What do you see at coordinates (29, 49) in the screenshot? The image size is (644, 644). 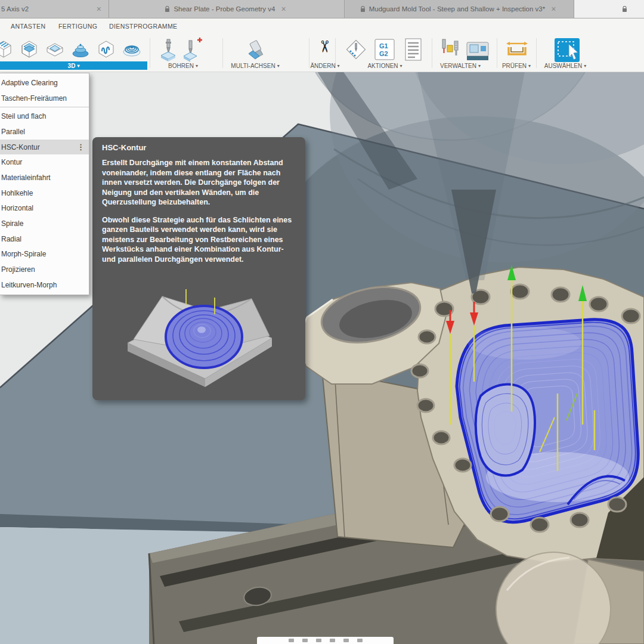 I see `strategy-icon-pocket` at bounding box center [29, 49].